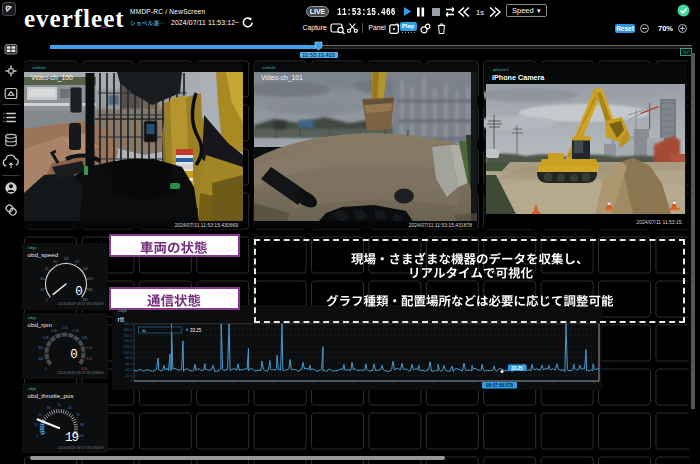 The image size is (700, 464). I want to click on svg-text: 160.0, so click(128, 336).